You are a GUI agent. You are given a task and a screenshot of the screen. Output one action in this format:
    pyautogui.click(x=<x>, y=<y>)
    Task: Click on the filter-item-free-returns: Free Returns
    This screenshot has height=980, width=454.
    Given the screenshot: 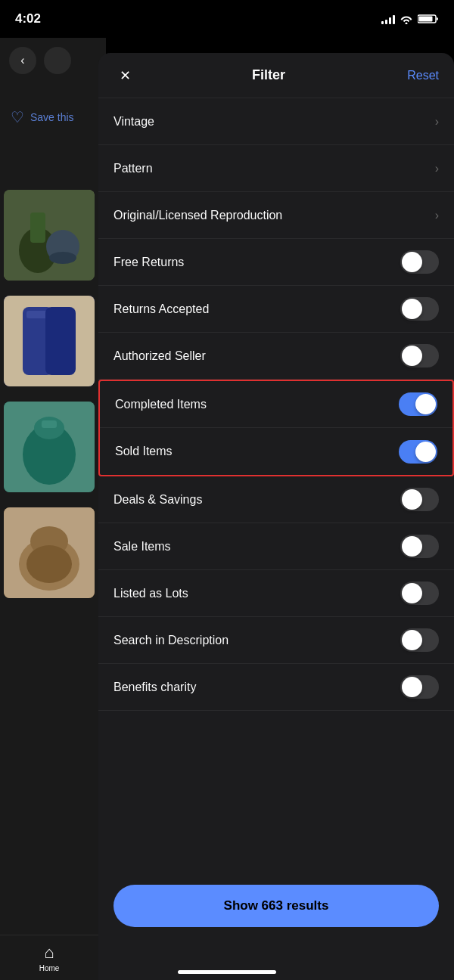 What is the action you would take?
    pyautogui.click(x=276, y=262)
    